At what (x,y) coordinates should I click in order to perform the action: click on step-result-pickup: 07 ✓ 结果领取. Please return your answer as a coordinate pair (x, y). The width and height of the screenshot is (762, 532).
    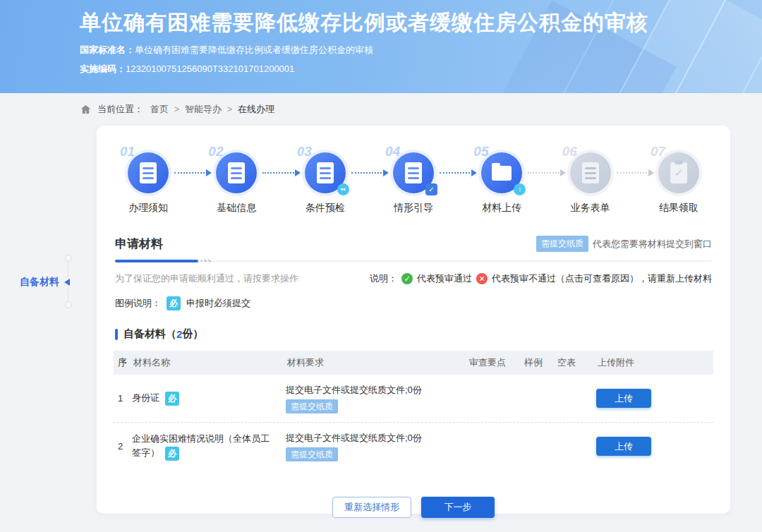
    Looking at the image, I should click on (679, 183).